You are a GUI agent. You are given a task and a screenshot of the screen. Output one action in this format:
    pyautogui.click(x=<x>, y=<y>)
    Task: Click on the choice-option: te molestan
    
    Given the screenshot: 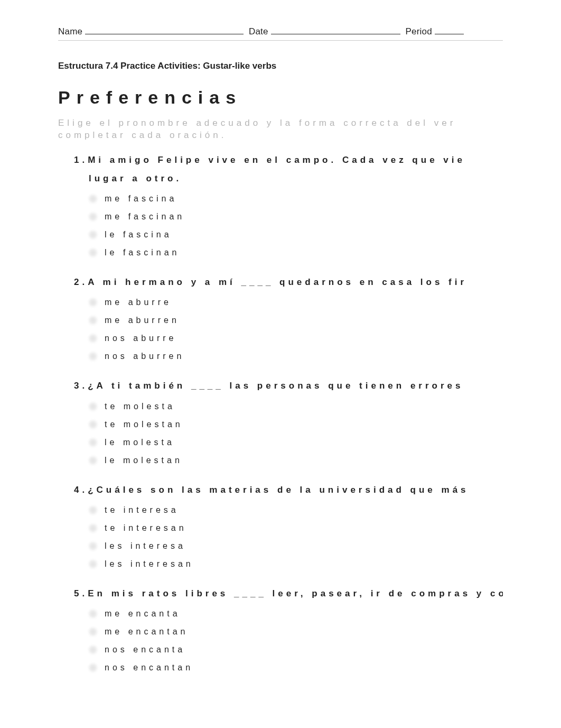 What is the action you would take?
    pyautogui.click(x=296, y=425)
    